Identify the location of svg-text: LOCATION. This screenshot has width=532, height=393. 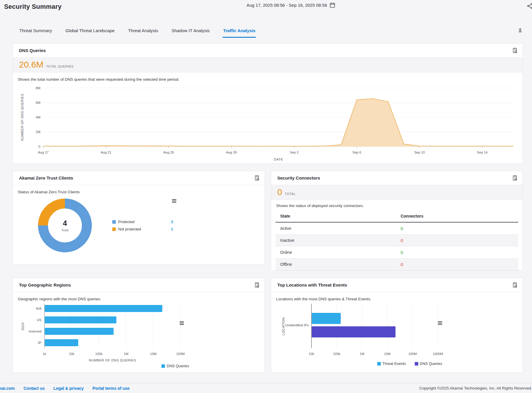
(283, 326).